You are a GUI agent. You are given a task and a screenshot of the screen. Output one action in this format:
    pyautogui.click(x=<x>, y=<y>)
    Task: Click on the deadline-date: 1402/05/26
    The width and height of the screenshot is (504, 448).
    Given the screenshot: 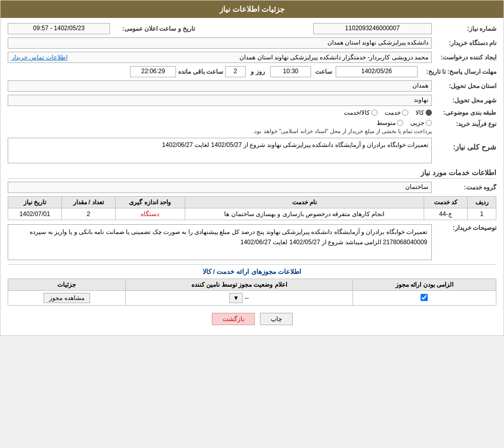 What is the action you would take?
    pyautogui.click(x=377, y=72)
    